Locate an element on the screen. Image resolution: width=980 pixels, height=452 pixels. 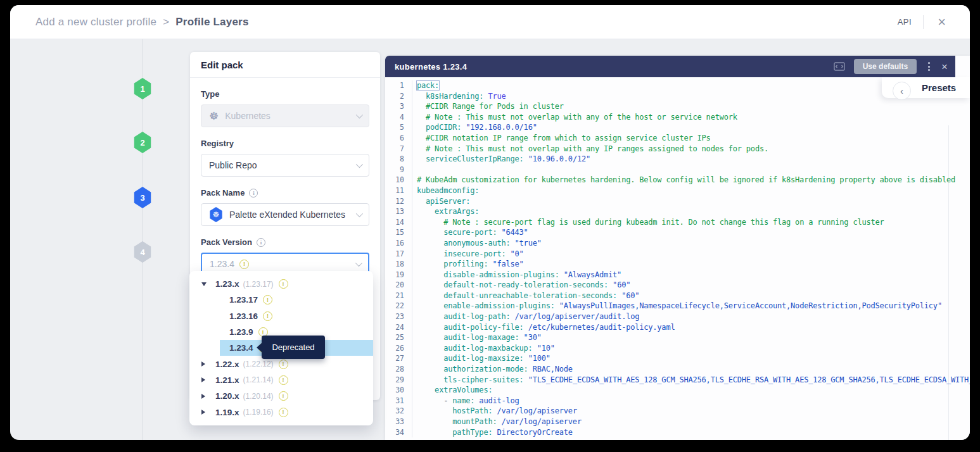
line-number: 24 is located at coordinates (398, 328).